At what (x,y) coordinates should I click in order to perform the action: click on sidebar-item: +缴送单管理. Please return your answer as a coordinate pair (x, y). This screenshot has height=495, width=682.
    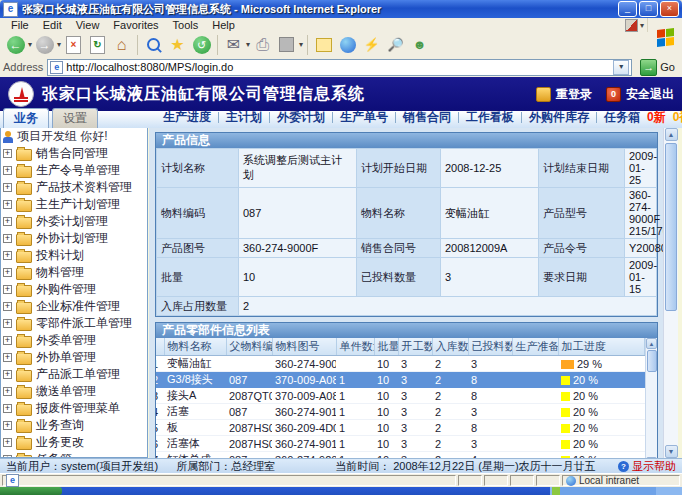
    Looking at the image, I should click on (74, 392).